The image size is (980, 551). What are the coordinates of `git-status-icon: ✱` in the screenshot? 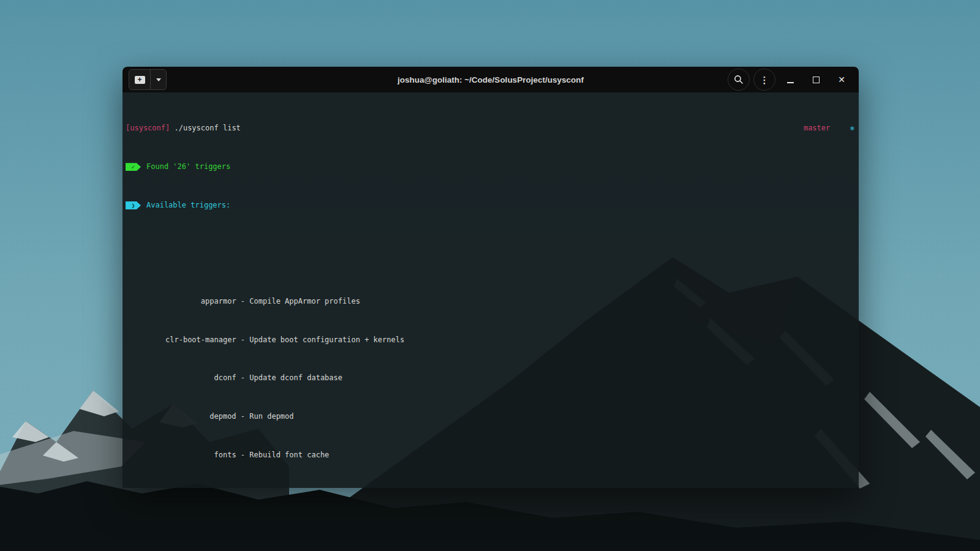 It's located at (853, 129).